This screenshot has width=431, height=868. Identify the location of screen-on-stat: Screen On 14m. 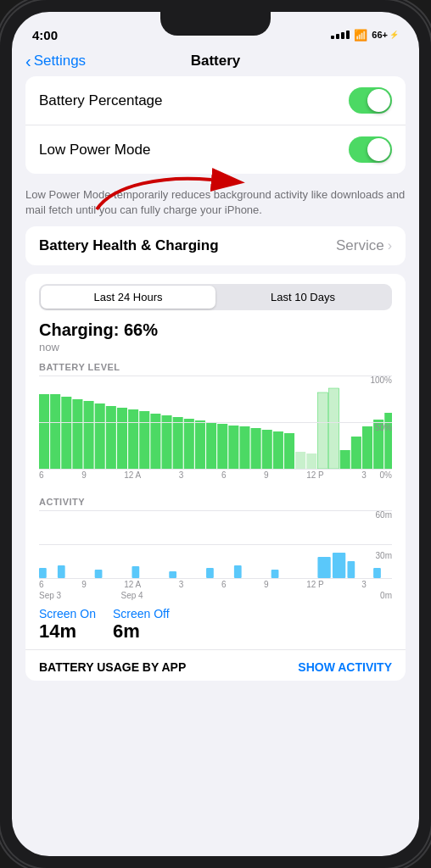
(68, 625).